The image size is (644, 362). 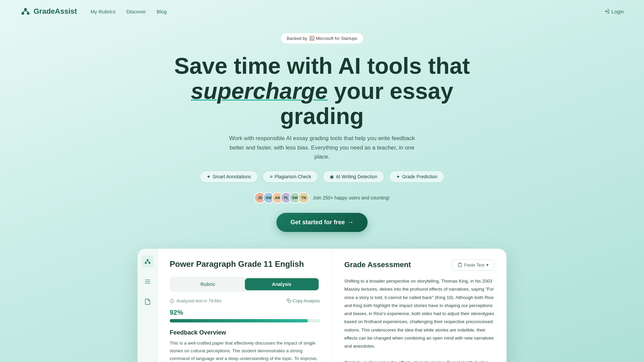 I want to click on hero-supercharge: supercharge, so click(x=259, y=91).